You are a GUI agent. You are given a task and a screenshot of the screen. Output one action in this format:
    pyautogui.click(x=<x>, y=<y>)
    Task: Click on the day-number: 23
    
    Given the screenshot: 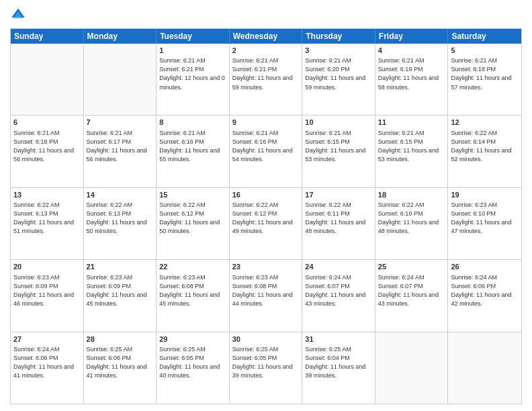 What is the action you would take?
    pyautogui.click(x=266, y=267)
    